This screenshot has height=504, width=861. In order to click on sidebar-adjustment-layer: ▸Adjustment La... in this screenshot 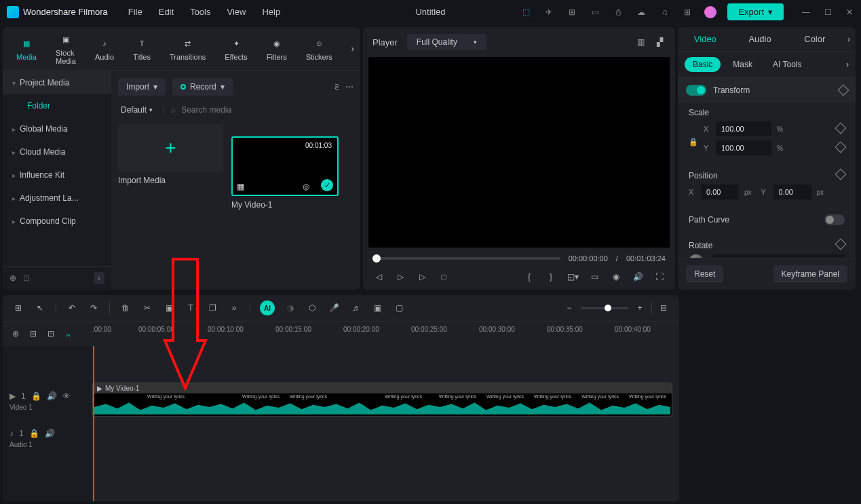, I will do `click(57, 198)`.